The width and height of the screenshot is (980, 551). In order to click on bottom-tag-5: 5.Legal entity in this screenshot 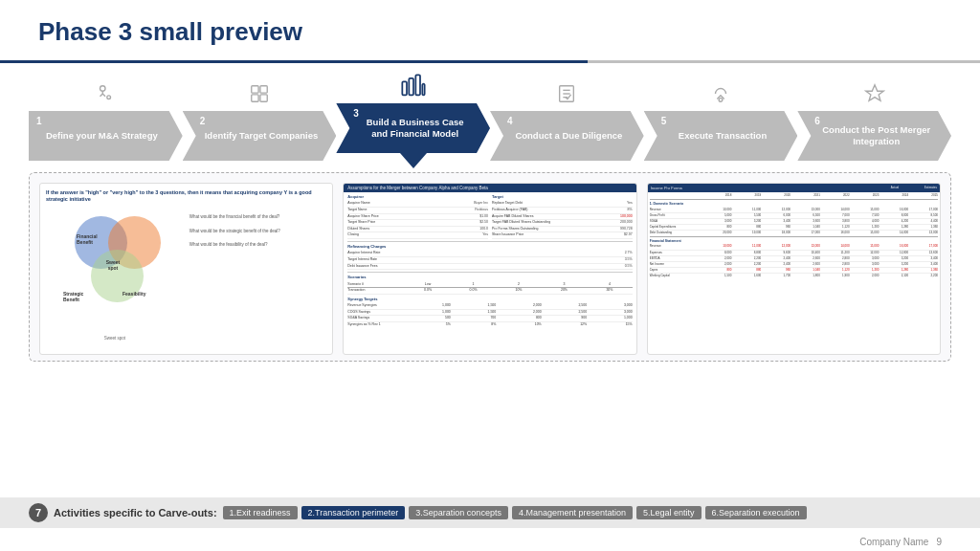, I will do `click(669, 513)`.